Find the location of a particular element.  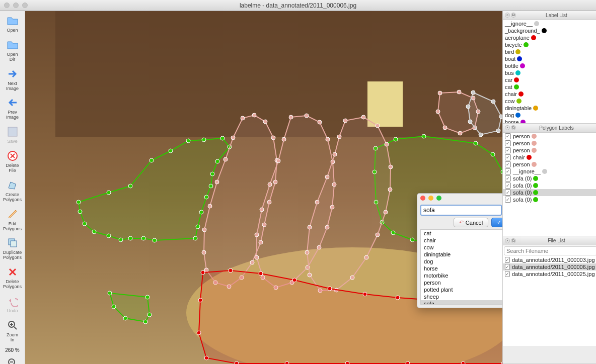

label-option-item: person is located at coordinates (462, 283).